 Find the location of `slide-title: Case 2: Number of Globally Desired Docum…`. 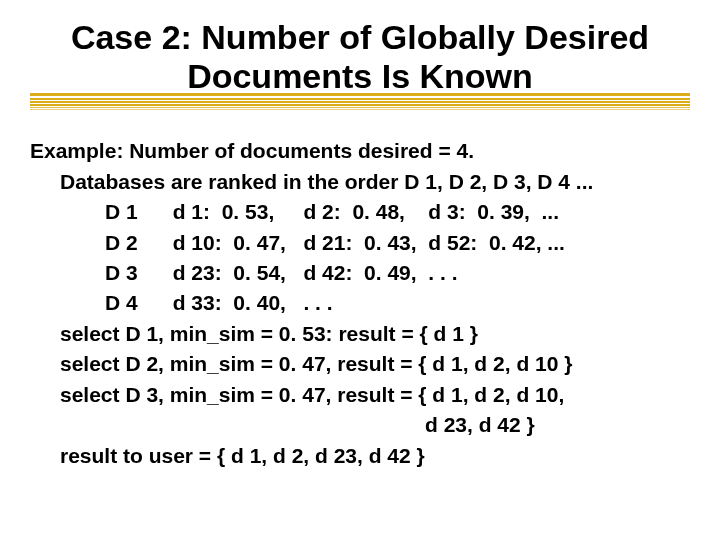

slide-title: Case 2: Number of Globally Desired Docum… is located at coordinates (360, 57).